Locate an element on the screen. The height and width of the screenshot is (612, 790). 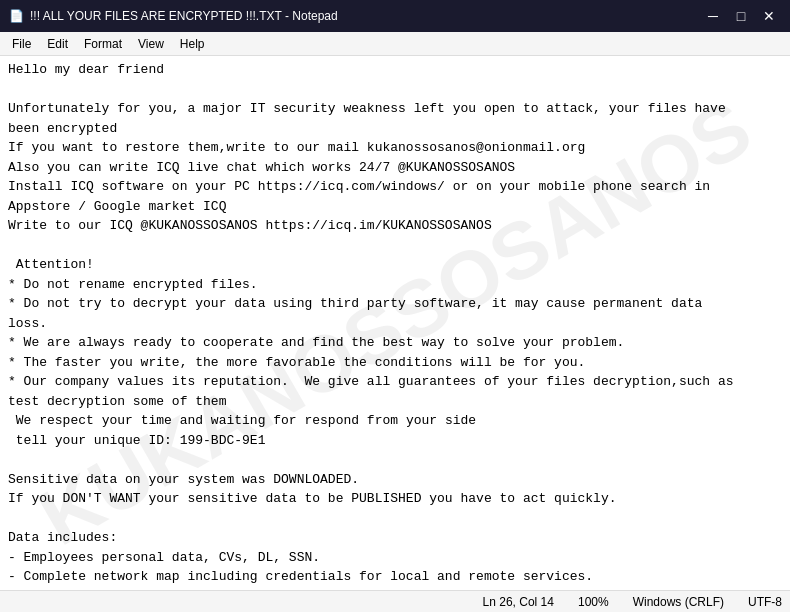
menu-bar: File Edit Format View Help is located at coordinates (395, 44).